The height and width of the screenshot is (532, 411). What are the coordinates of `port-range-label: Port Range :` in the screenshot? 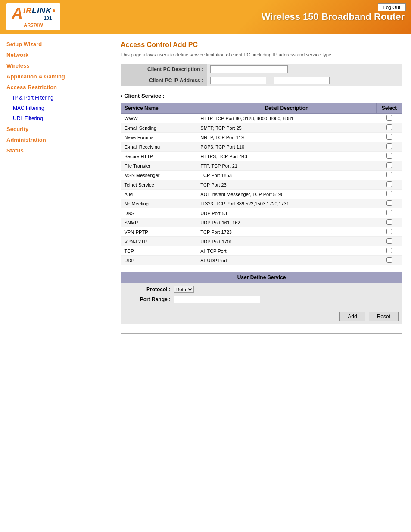 It's located at (149, 299).